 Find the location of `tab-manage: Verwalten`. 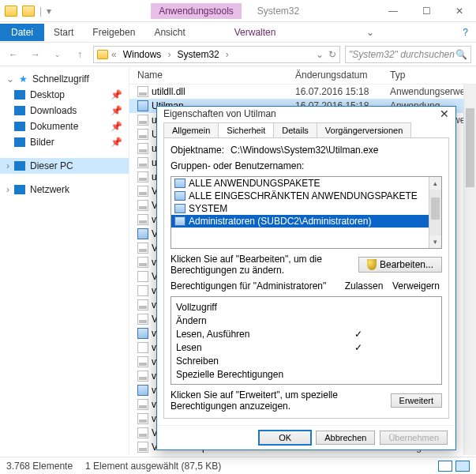

tab-manage: Verwalten is located at coordinates (256, 32).